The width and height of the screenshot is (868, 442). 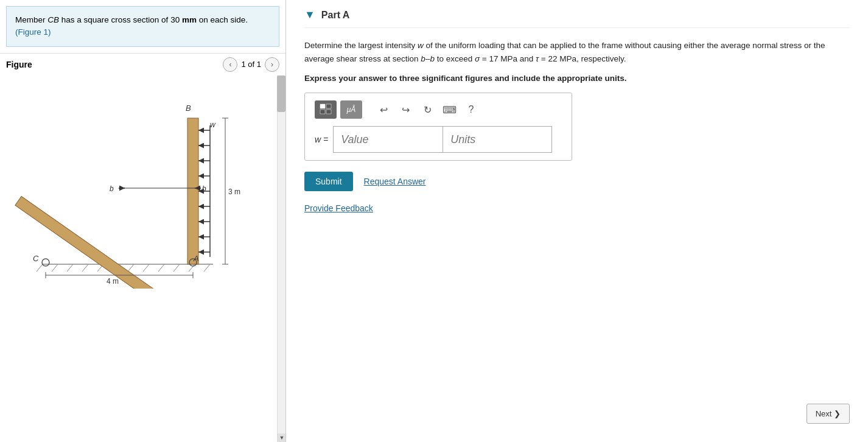 I want to click on redo-btn: ↪, so click(x=405, y=110).